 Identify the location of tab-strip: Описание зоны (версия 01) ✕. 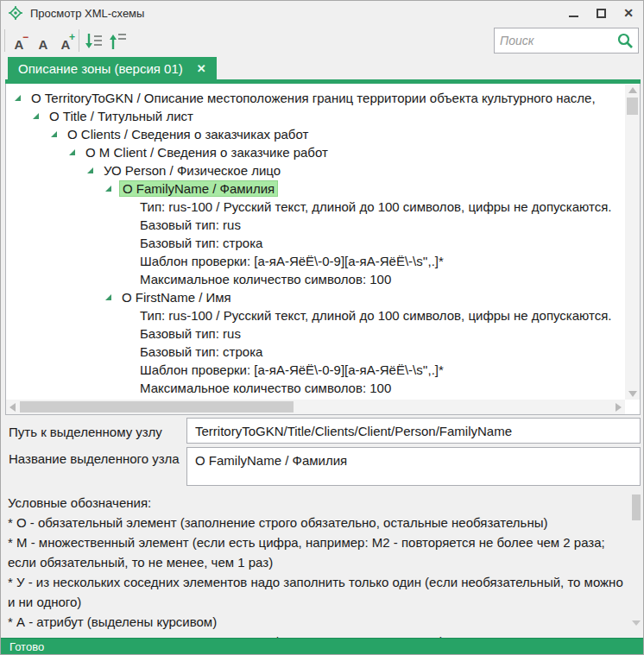
(322, 68).